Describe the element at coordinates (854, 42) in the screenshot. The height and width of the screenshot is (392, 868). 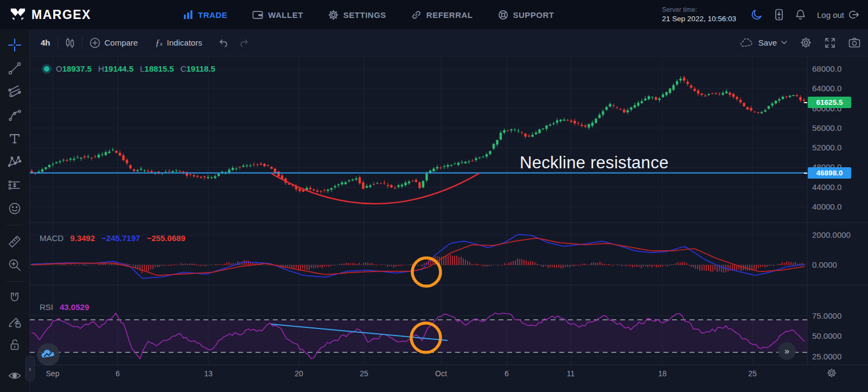
I see `camera-icon` at that location.